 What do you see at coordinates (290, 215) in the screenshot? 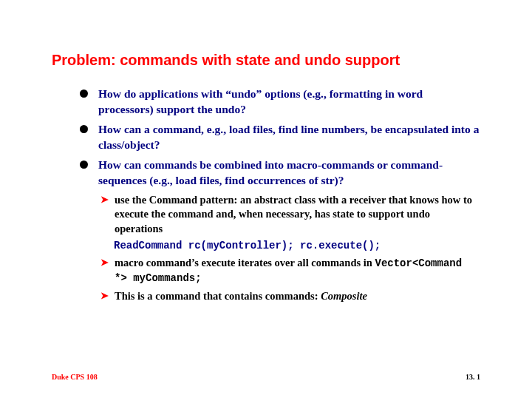
I see `sub-bullet-1: ➤ use the Command pattern: an abstract c…` at bounding box center [290, 215].